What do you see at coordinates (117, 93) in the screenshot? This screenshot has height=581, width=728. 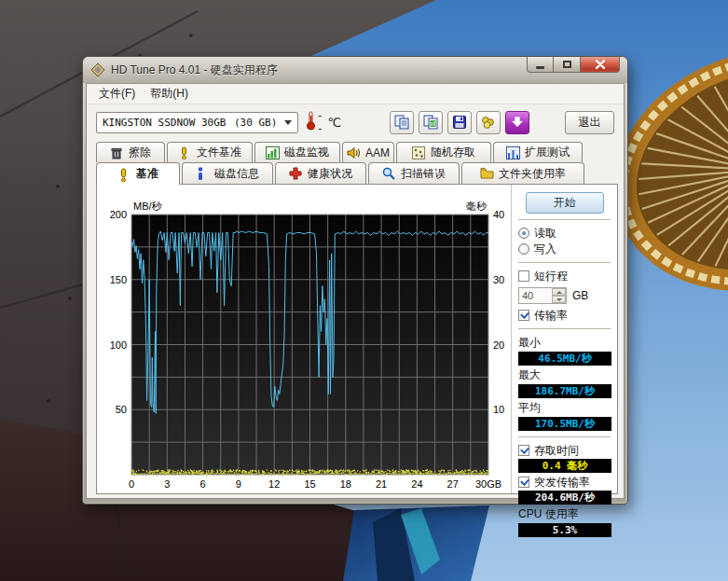 I see `menu-file: 文件(F)` at bounding box center [117, 93].